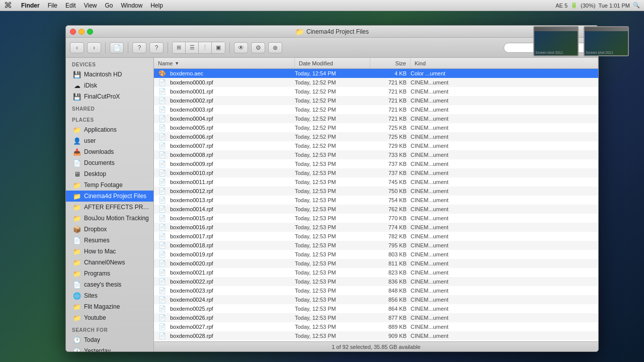 The height and width of the screenshot is (362, 644). What do you see at coordinates (82, 32) in the screenshot?
I see `minimize-button` at bounding box center [82, 32].